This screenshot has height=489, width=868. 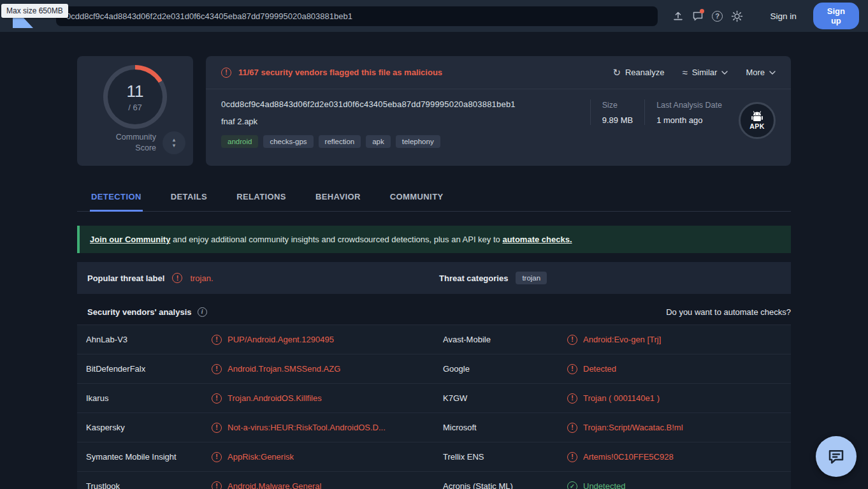 I want to click on help-icon: ?, so click(x=718, y=16).